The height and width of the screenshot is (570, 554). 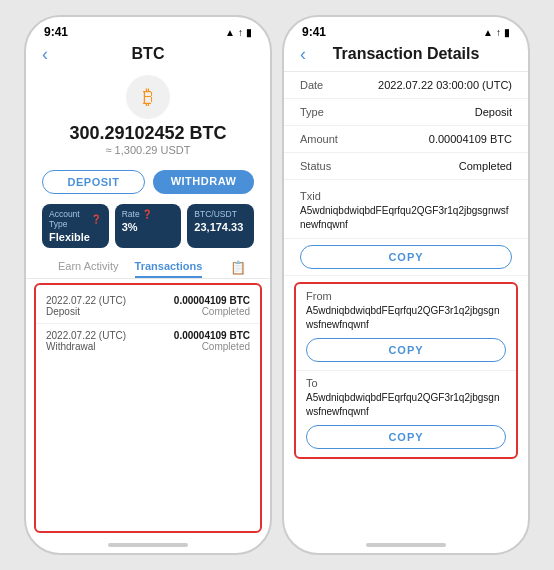 I want to click on balance-amount: 300.29102452 BTC, so click(x=148, y=134).